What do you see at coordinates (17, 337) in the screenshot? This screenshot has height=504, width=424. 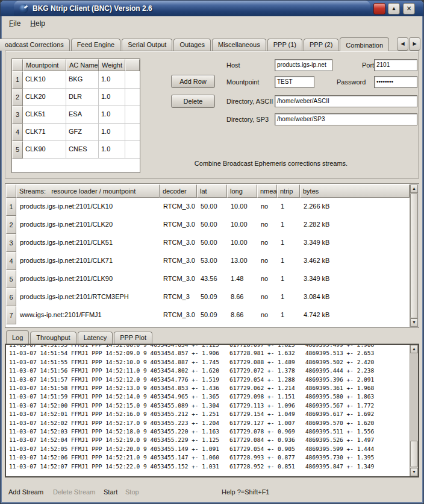 I see `tab-log: Log` at bounding box center [17, 337].